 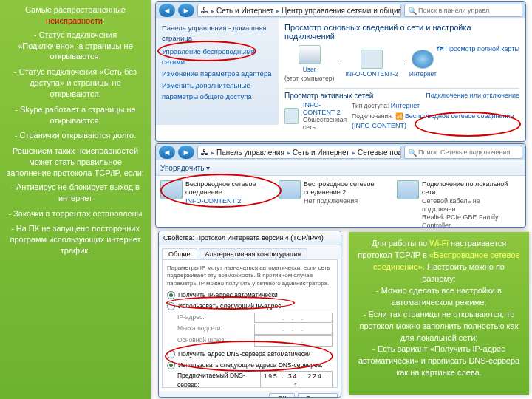 I want to click on organize-menu: Упорядочить ▾, so click(x=185, y=168).